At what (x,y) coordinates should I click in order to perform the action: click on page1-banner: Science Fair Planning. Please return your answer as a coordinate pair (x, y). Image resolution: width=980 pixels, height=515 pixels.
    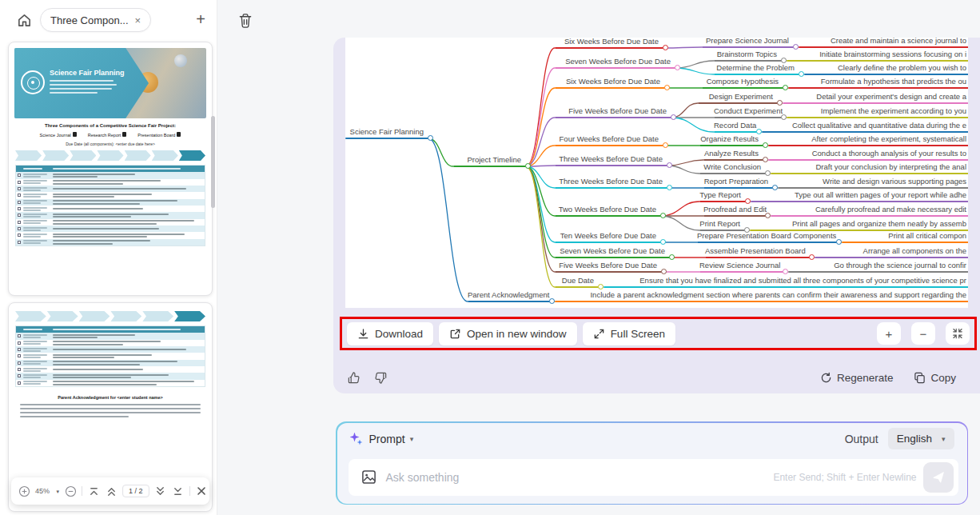
    Looking at the image, I should click on (110, 83).